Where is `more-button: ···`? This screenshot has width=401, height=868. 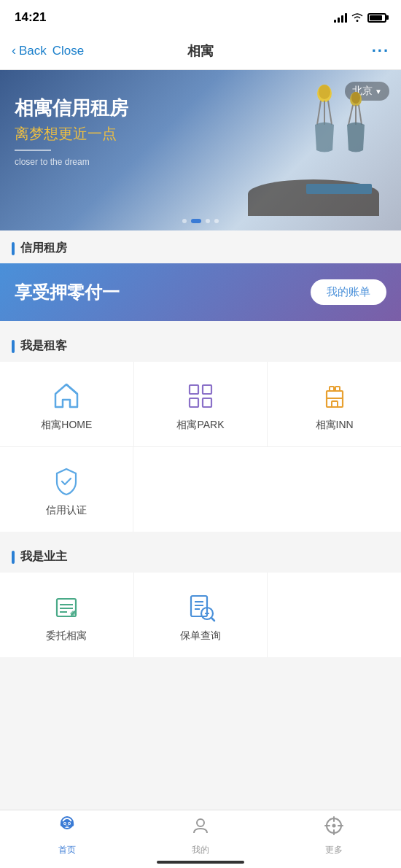 more-button: ··· is located at coordinates (381, 51).